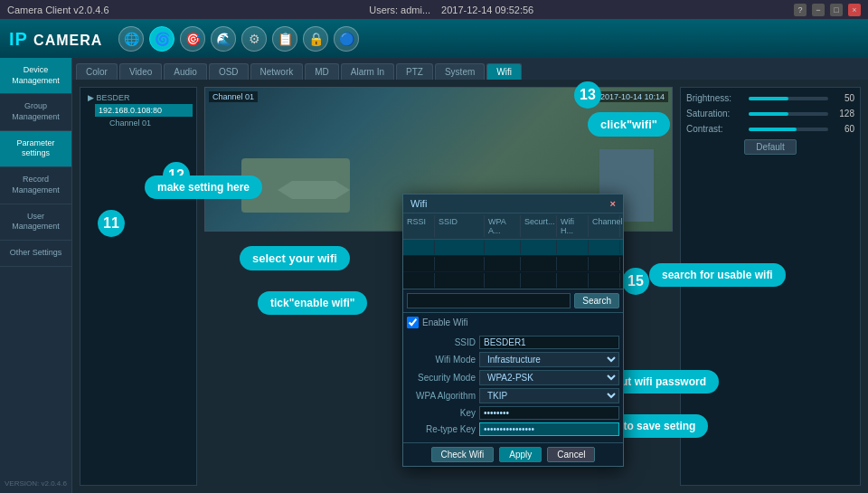  What do you see at coordinates (229, 71) in the screenshot?
I see `tab-osd: OSD` at bounding box center [229, 71].